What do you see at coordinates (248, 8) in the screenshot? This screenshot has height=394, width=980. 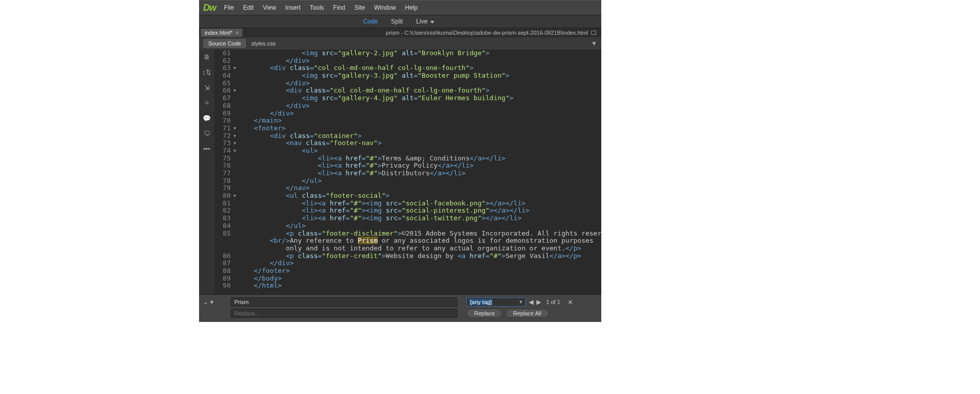 I see `menu-edit: Edit` at bounding box center [248, 8].